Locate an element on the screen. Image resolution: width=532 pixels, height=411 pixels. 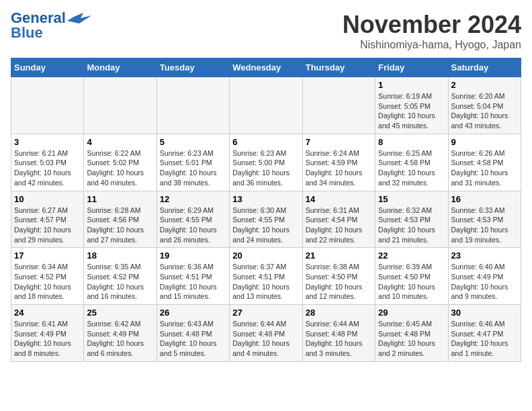
day-number: 28 is located at coordinates (339, 313).